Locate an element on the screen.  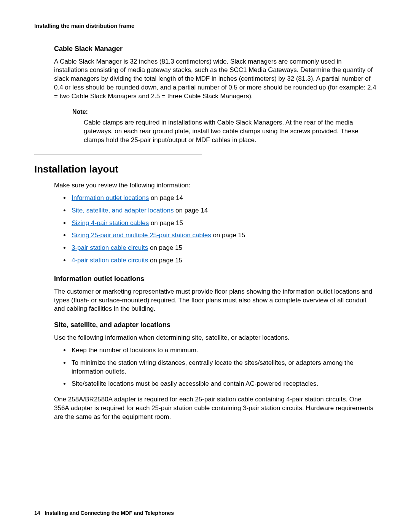
list-item: To minimize the station wiring distances… is located at coordinates (223, 367).